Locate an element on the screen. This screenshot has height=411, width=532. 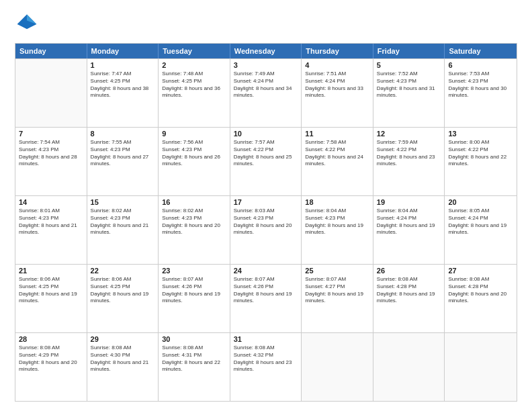
cal-cell-r3-c1: 22Sunrise: 8:06 AM Sunset: 4:25 PM Dayli… is located at coordinates (124, 298).